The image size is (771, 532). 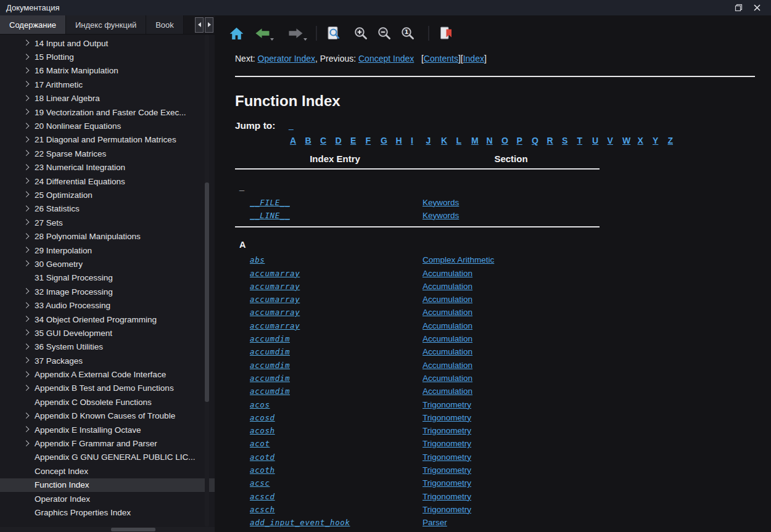 What do you see at coordinates (449, 141) in the screenshot?
I see `jump-letter-K: K` at bounding box center [449, 141].